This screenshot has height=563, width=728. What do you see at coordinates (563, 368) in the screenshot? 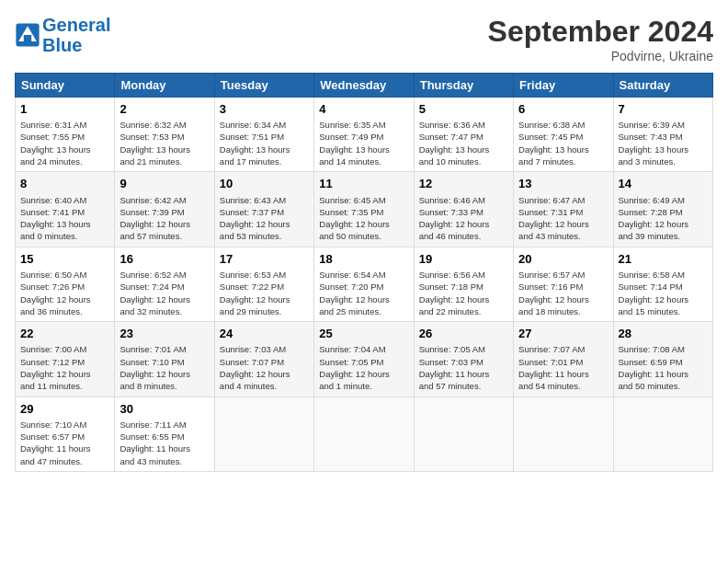
I see `day-info: Sunrise: 7:07 AMSunset: 7:01 PMDaylight:…` at bounding box center [563, 368].